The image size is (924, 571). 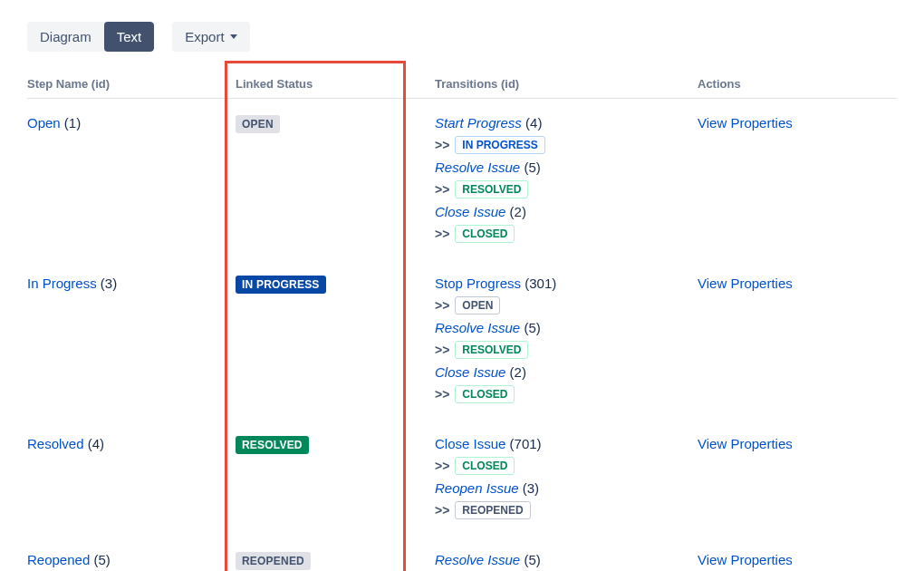 I want to click on linked-status-badge: REOPENED, so click(x=274, y=561).